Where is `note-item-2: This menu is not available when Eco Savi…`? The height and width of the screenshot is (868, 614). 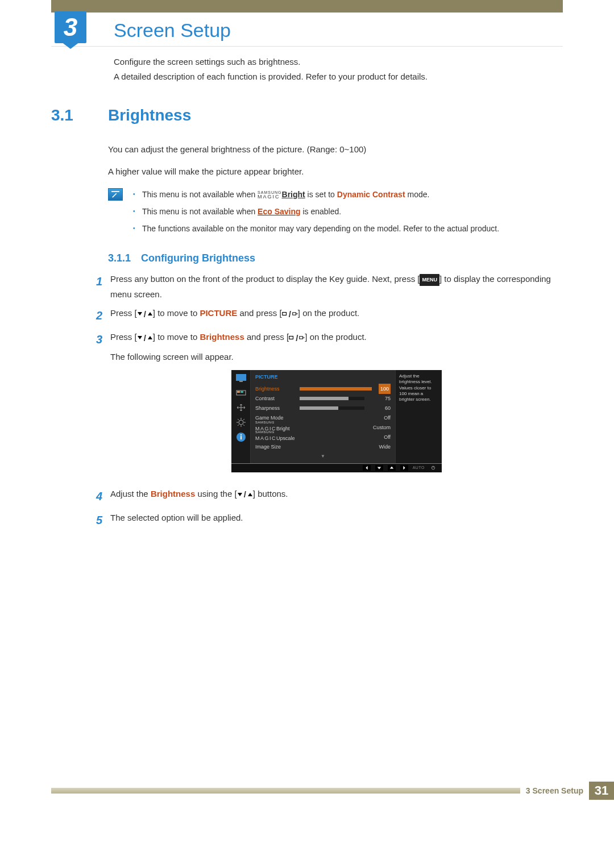 note-item-2: This menu is not available when Eco Savi… is located at coordinates (316, 212).